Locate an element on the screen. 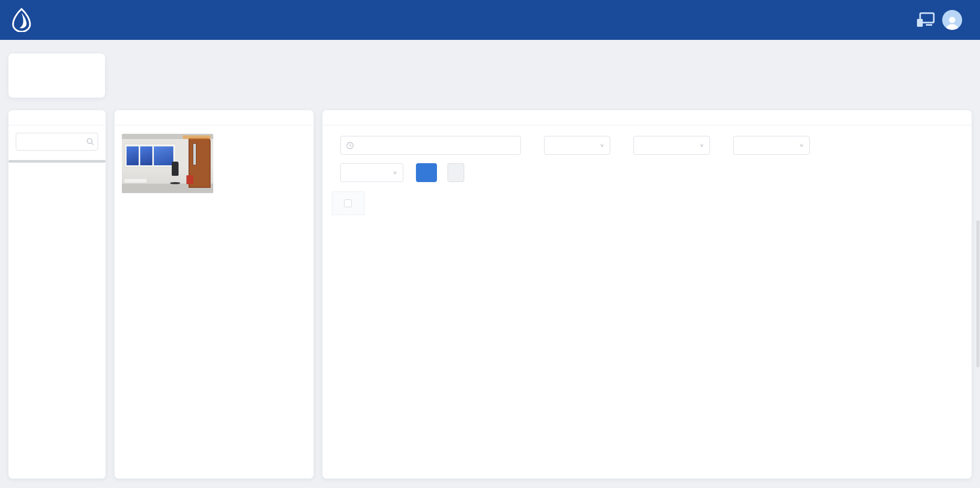 Image resolution: width=980 pixels, height=488 pixels. egg-logo-icon is located at coordinates (22, 20).